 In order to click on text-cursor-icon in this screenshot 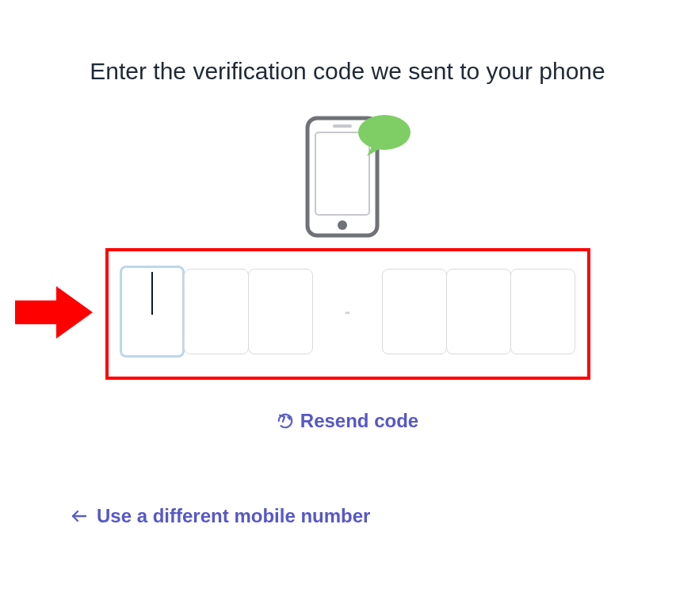, I will do `click(152, 293)`.